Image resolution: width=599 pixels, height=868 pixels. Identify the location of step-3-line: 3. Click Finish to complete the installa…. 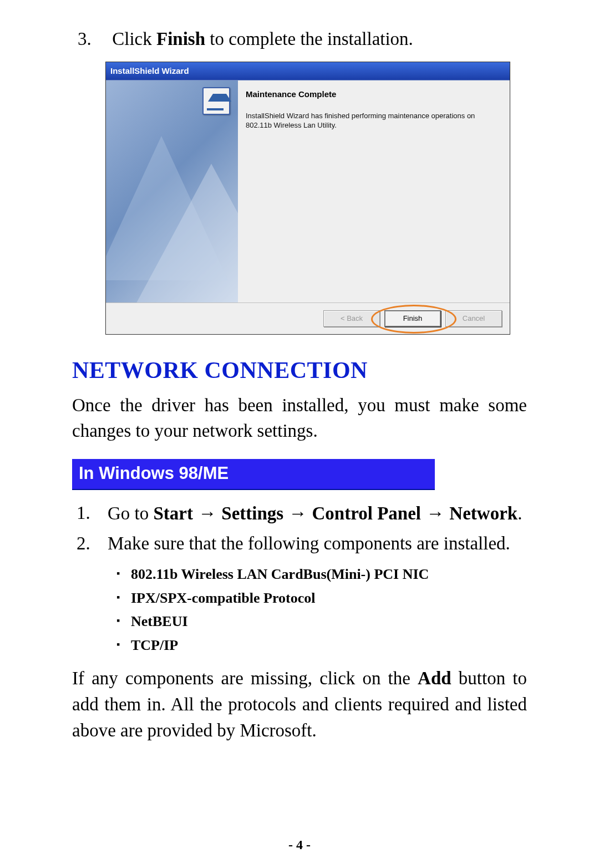
(302, 39).